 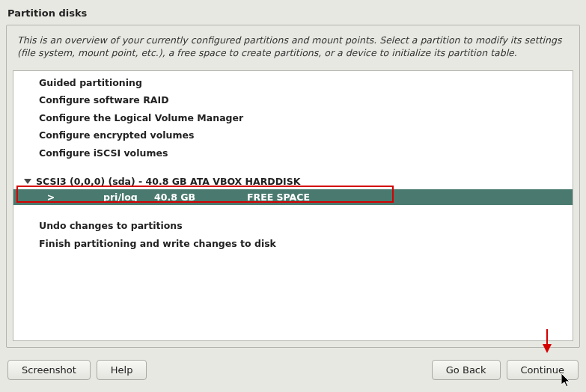 What do you see at coordinates (293, 100) in the screenshot?
I see `menu-configure-raid: Configure software RAID` at bounding box center [293, 100].